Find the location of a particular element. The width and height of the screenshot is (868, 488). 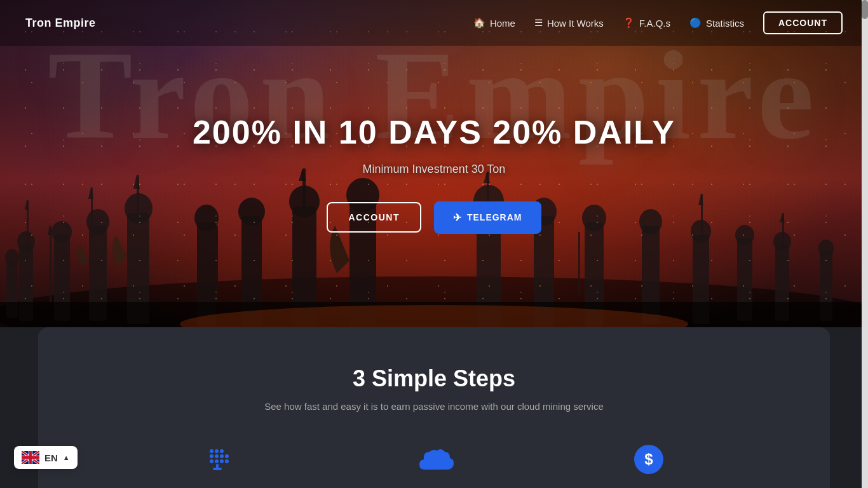

language-code: EN is located at coordinates (51, 458).